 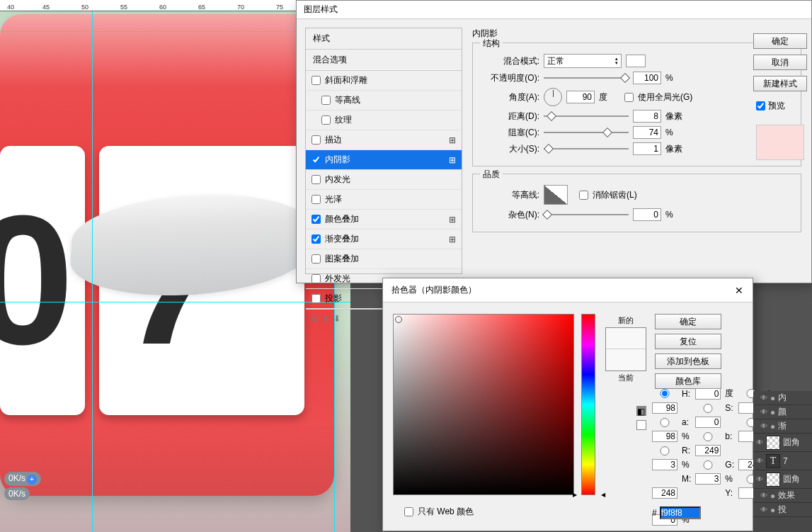 What do you see at coordinates (708, 465) in the screenshot?
I see `G-radio` at bounding box center [708, 465].